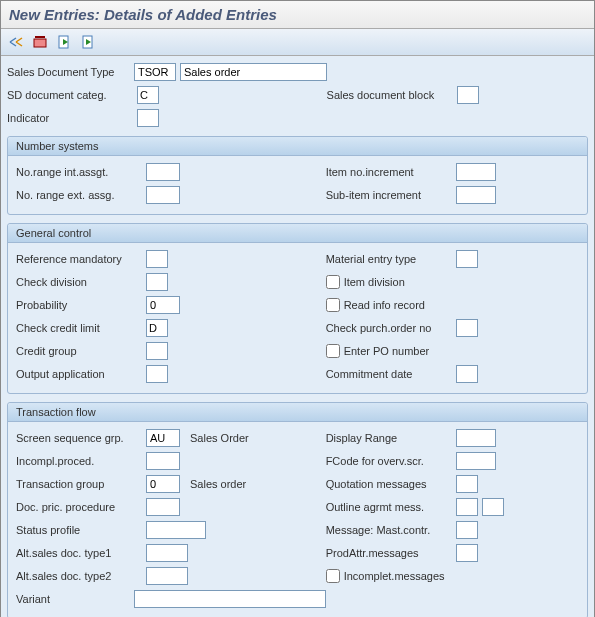 The image size is (595, 617). I want to click on variant-input, so click(230, 599).